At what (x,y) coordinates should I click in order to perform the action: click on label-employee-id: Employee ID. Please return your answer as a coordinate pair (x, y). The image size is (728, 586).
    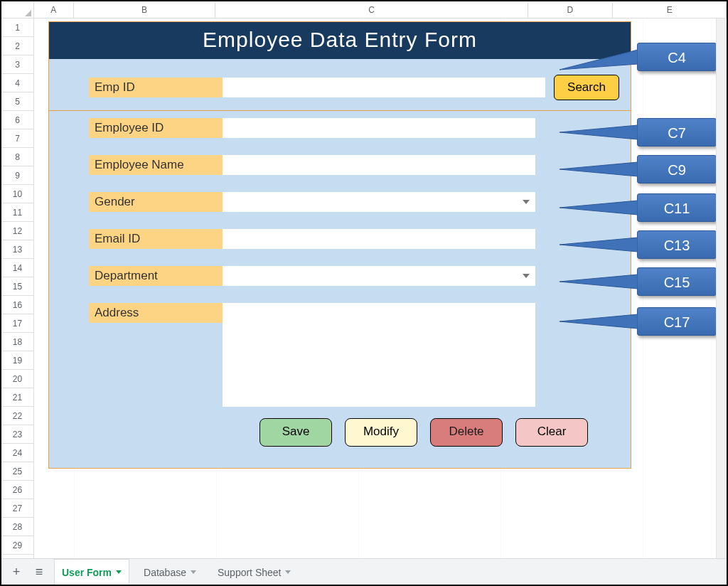
    Looking at the image, I should click on (156, 128).